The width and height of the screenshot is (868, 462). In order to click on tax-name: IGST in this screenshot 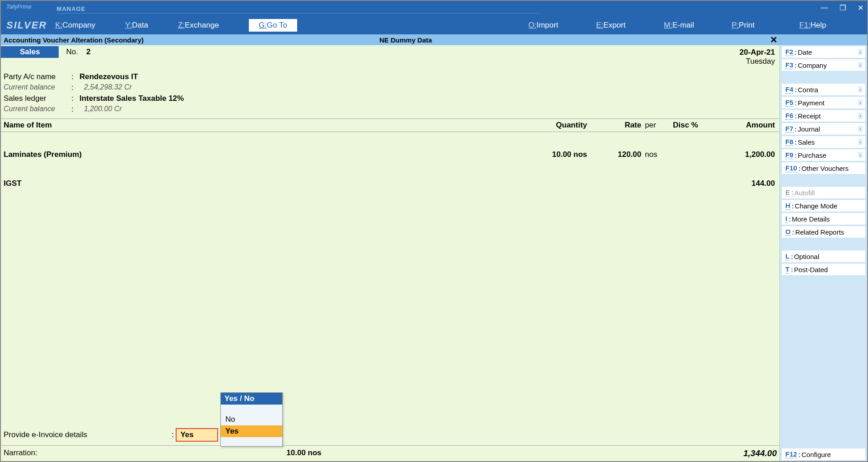, I will do `click(261, 184)`.